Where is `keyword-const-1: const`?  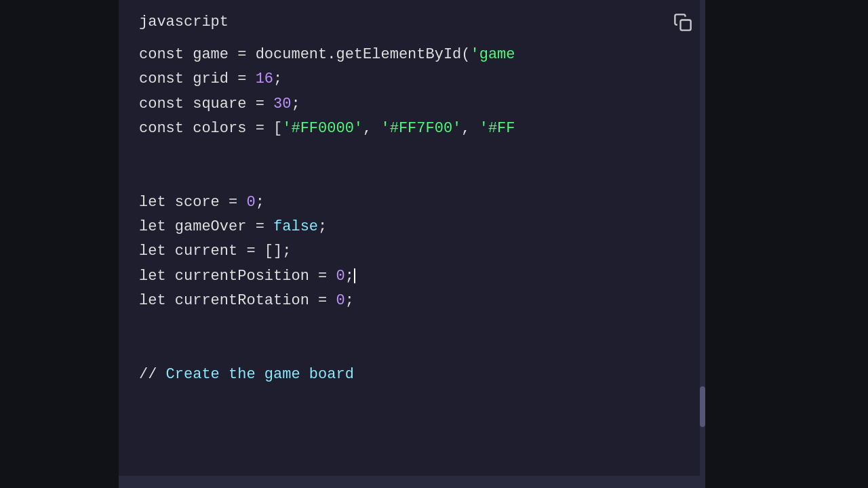
keyword-const-1: const is located at coordinates (165, 54).